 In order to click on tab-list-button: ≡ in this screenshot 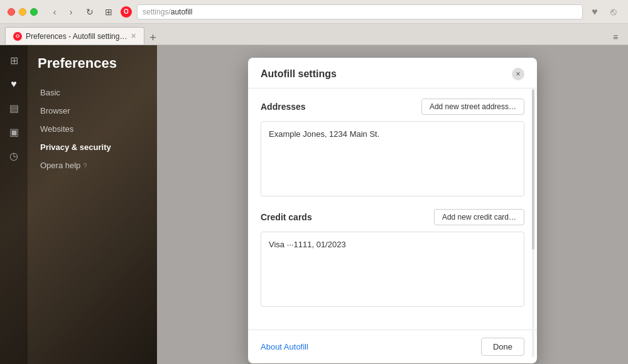, I will do `click(615, 37)`.